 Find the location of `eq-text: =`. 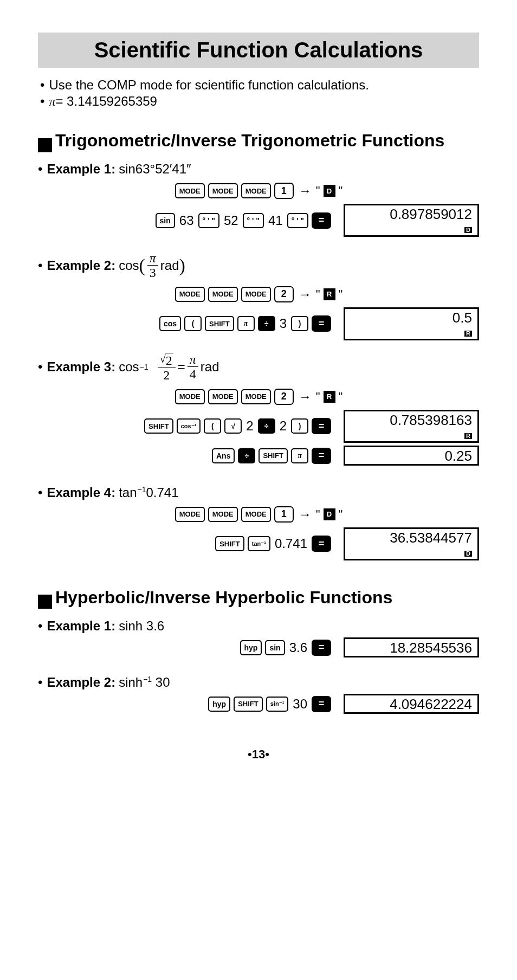

eq-text: = is located at coordinates (182, 367).